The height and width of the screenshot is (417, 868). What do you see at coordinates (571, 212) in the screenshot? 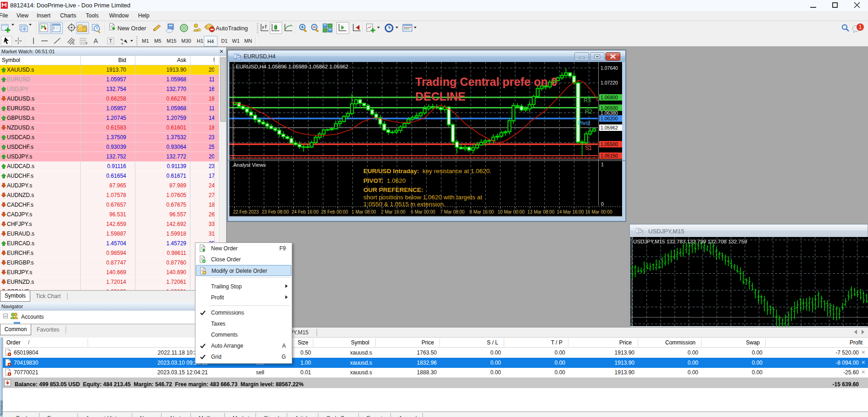
I see `svg-text: 14 Mar 16:00` at bounding box center [571, 212].